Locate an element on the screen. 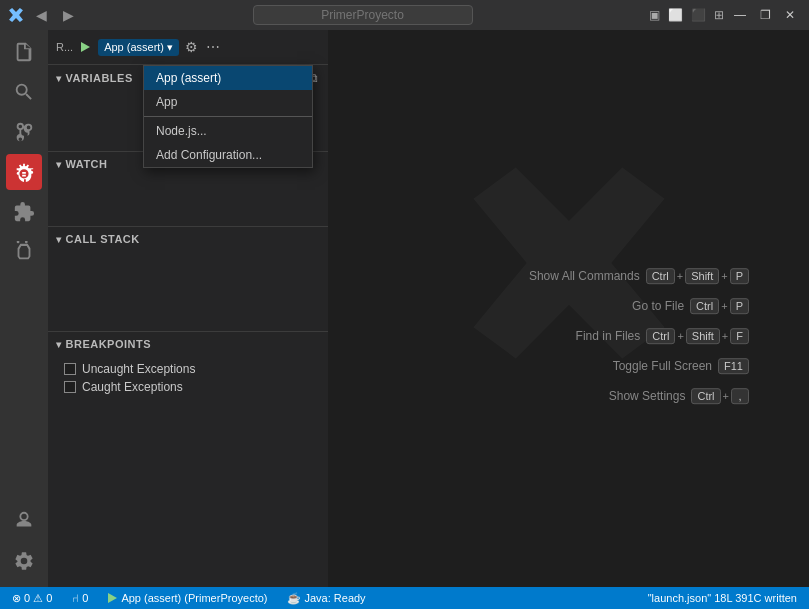 The image size is (809, 609). shortcut-find-keys: Ctrl + Shift + F is located at coordinates (698, 336).